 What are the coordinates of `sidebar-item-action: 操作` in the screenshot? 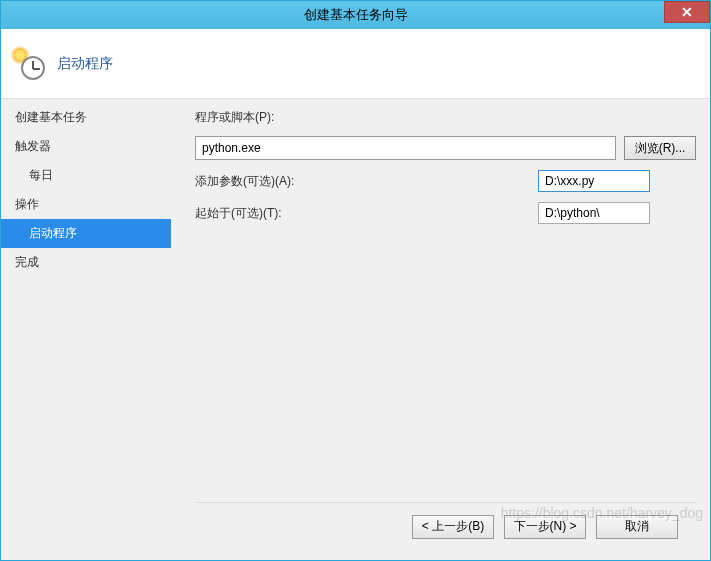 It's located at (86, 204).